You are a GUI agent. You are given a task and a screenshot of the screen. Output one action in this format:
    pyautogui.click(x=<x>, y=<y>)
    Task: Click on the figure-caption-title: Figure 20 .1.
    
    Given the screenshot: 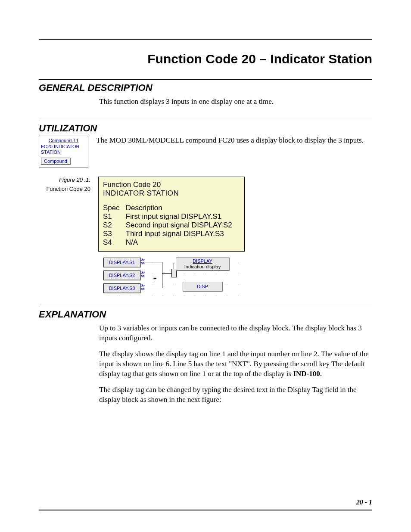 What is the action you would take?
    pyautogui.click(x=65, y=180)
    